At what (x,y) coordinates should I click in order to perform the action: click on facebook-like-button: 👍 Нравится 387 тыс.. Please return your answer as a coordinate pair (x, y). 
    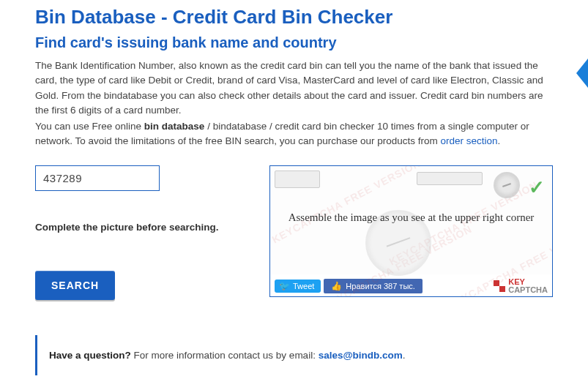
    Looking at the image, I should click on (373, 286).